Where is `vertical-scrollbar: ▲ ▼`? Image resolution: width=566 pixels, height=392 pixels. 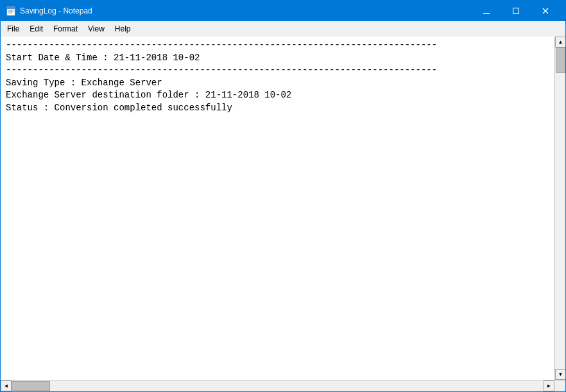 vertical-scrollbar: ▲ ▼ is located at coordinates (560, 208).